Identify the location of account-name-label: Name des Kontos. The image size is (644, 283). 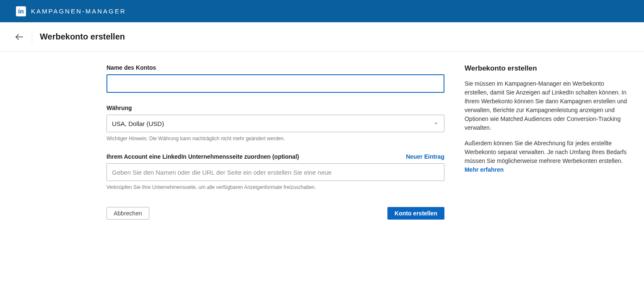
(275, 68).